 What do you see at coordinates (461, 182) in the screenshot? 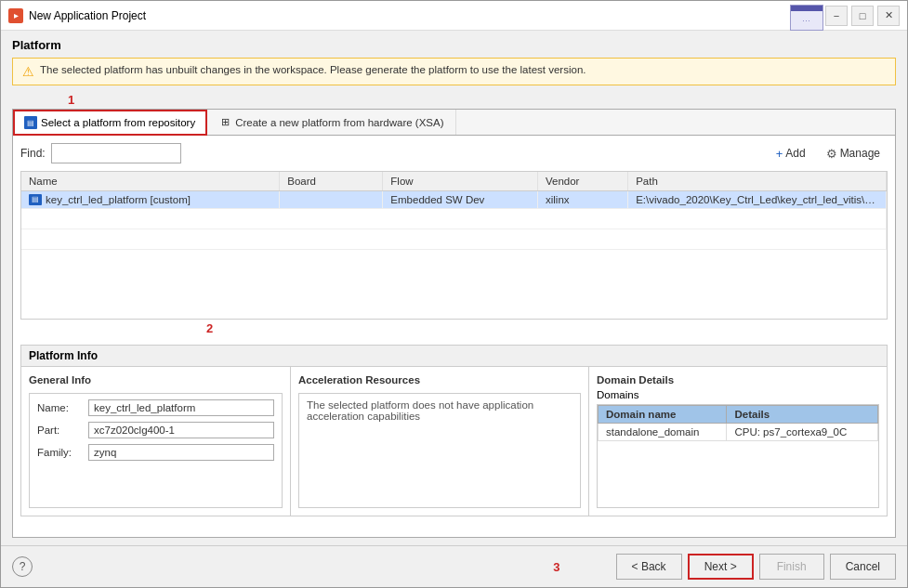
I see `col-flow: Flow` at bounding box center [461, 182].